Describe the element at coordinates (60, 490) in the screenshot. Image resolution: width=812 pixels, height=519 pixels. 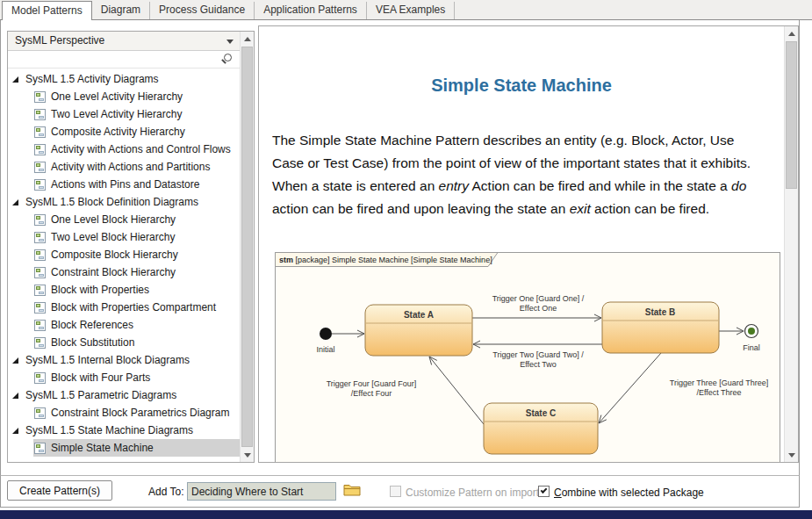
I see `create-patterns-button: Create Pattern(s)` at that location.